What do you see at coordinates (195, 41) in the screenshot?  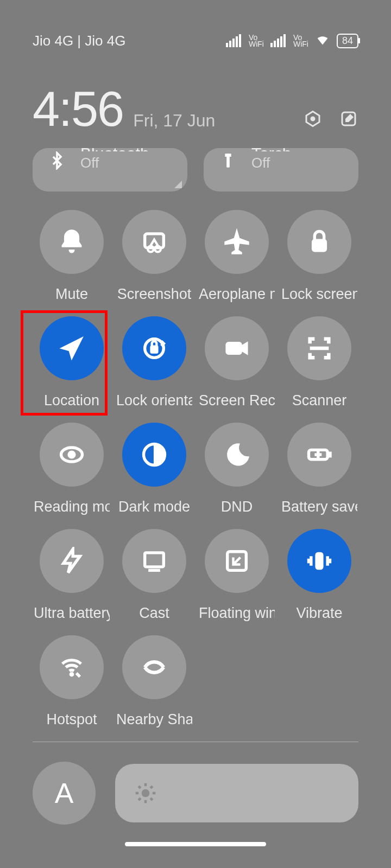 I see `status-bar: Jio 4G | Jio 4G VoWiFi VoWiFi 84` at bounding box center [195, 41].